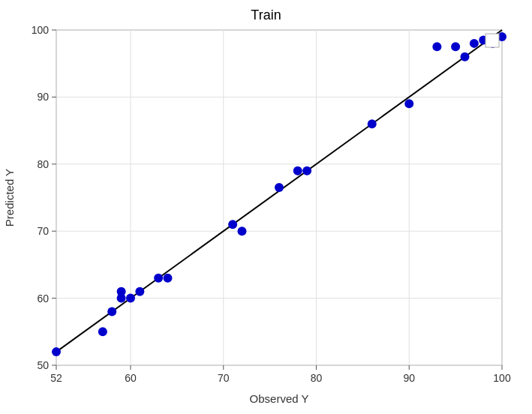 The image size is (532, 414). Describe the element at coordinates (9, 198) in the screenshot. I see `svg-text: Predicted Y` at that location.